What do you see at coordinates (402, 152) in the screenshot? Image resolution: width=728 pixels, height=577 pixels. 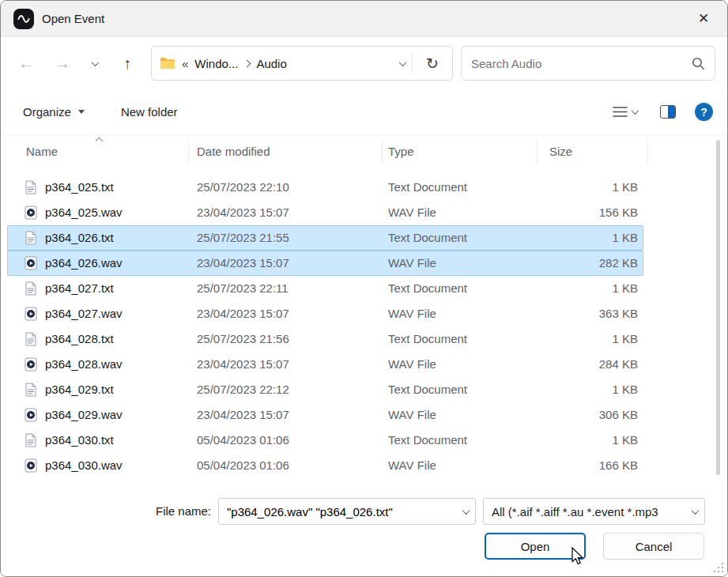 I see `column-header-type: Type` at bounding box center [402, 152].